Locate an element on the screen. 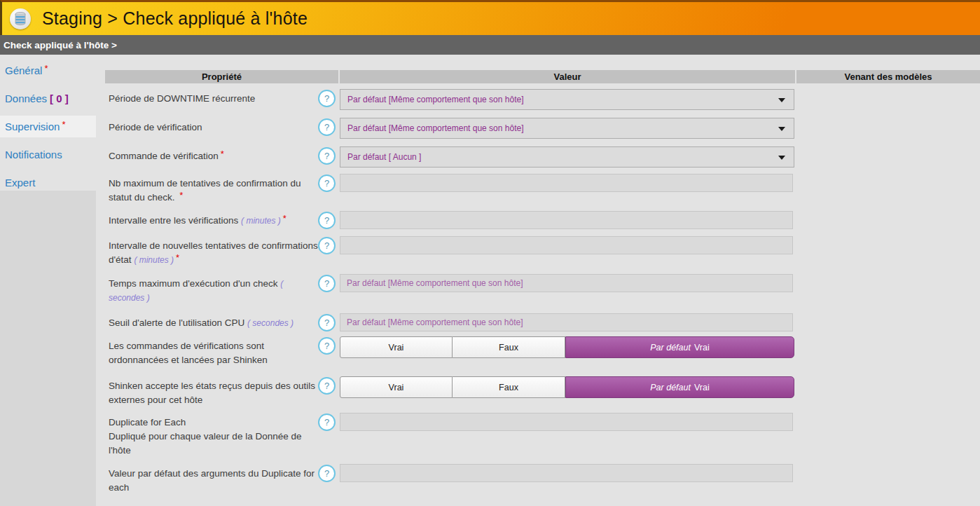 Image resolution: width=980 pixels, height=506 pixels. label-subtext: Dupliqué pour chaque valeur de la Donnée… is located at coordinates (214, 444).